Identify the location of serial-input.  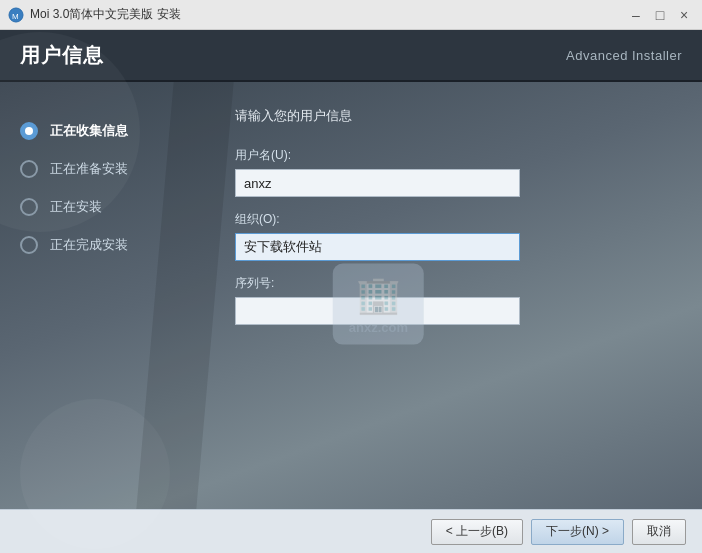
(378, 311).